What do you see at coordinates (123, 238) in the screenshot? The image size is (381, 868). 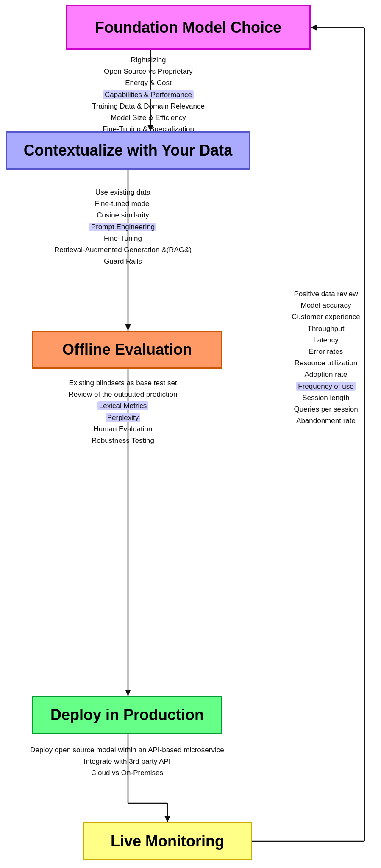 I see `annotation-item: Fine-Tuning` at bounding box center [123, 238].